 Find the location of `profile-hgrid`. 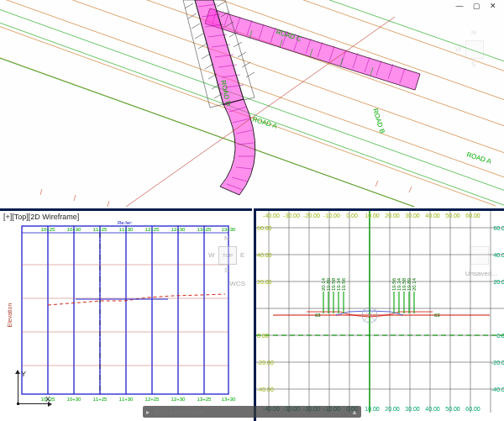

profile-hgrid is located at coordinates (125, 315).